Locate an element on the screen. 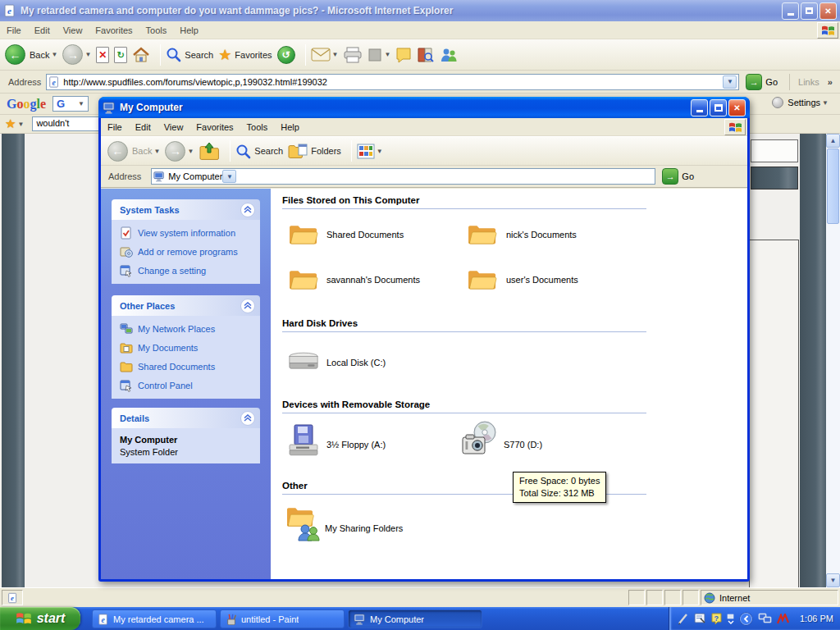 The image size is (840, 630). google-dropdown-icon: ▼ is located at coordinates (81, 103).